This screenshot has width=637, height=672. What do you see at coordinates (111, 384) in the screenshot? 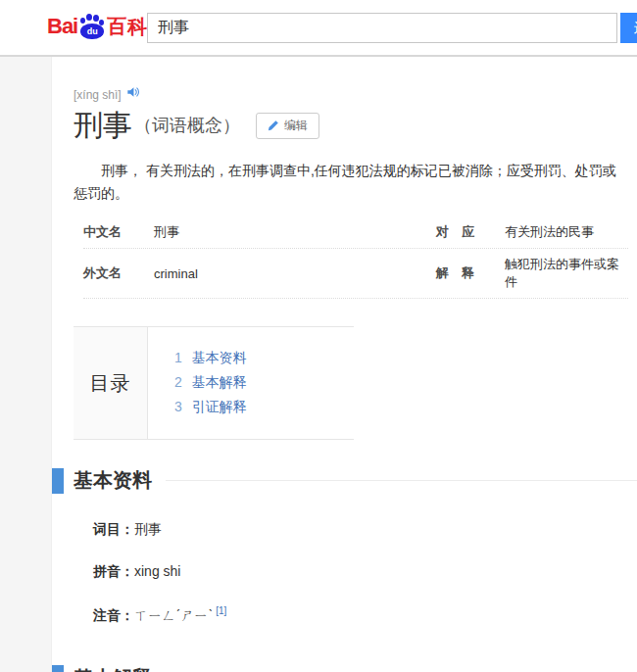
I see `toc-title: 目录` at bounding box center [111, 384].